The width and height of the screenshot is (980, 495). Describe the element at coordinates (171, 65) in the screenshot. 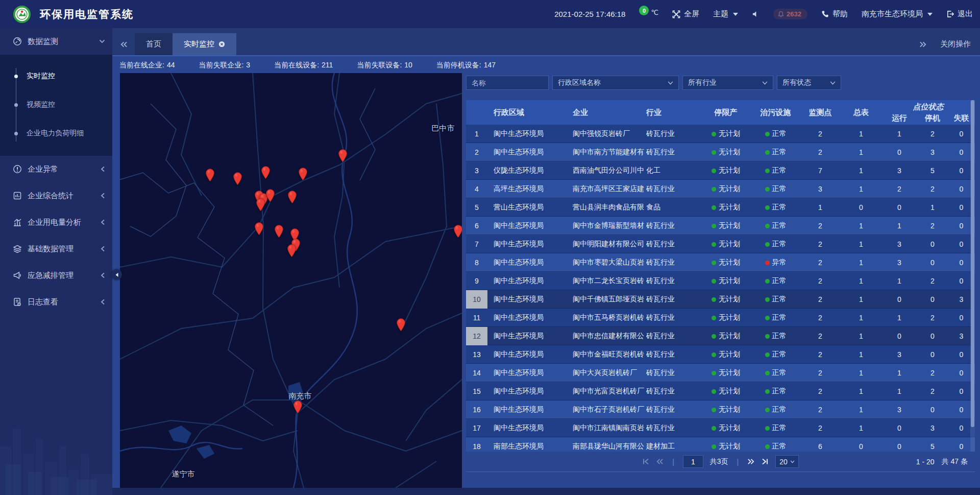

I see `stat-value: 44` at that location.